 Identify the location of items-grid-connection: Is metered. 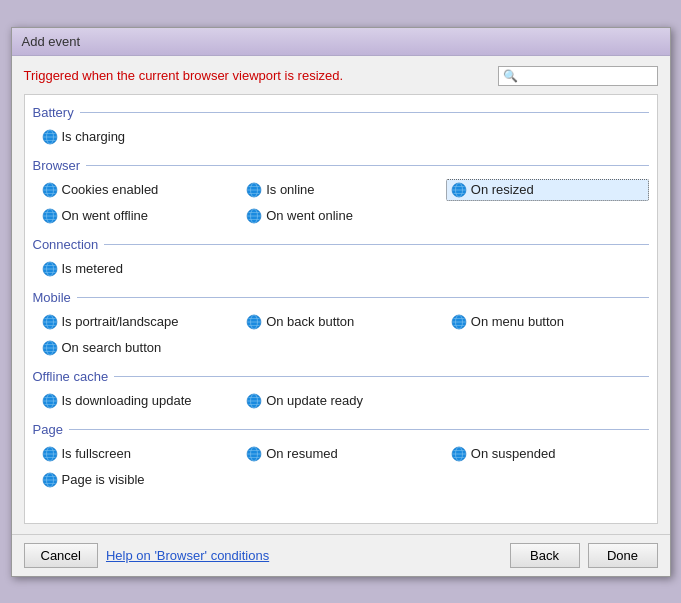
(341, 269).